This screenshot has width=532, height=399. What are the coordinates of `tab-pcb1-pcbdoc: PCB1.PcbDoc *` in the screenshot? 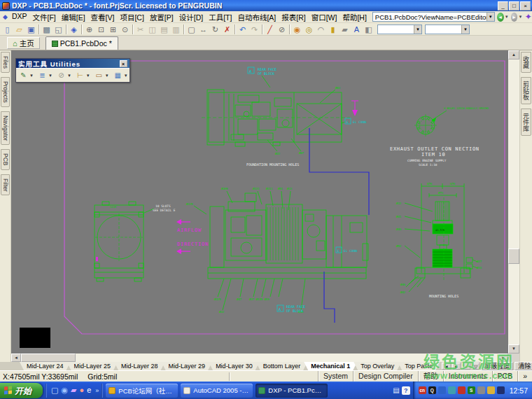 It's located at (82, 43).